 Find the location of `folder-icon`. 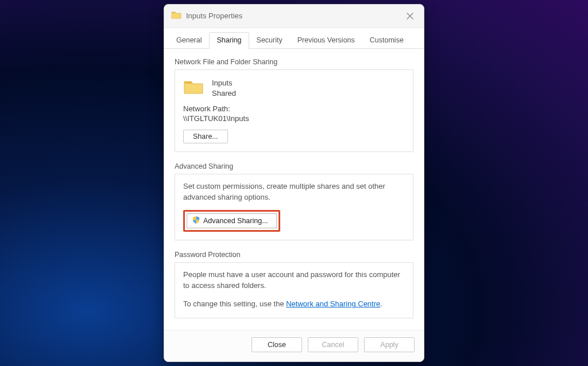

folder-icon is located at coordinates (176, 16).